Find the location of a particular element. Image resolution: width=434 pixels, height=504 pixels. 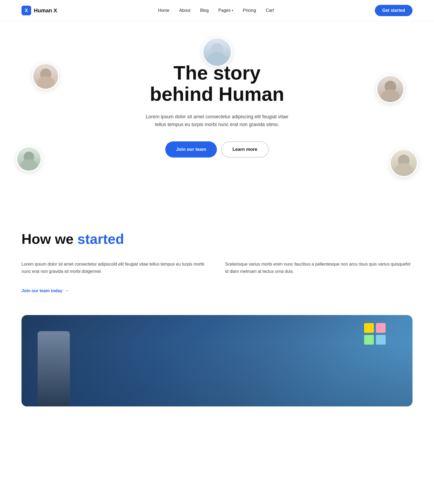

nav-pricing: Pricing is located at coordinates (249, 10).